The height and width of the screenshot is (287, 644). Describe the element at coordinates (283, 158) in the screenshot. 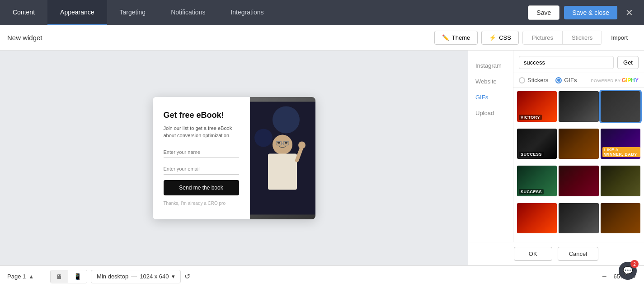

I see `widget-person-illustration` at that location.